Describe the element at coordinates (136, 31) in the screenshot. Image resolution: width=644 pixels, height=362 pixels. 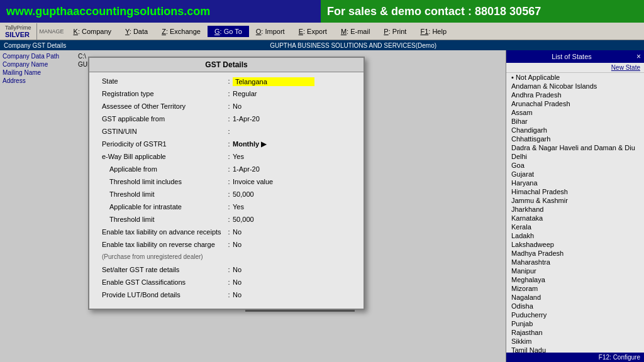
I see `menu-y: Y: Data` at that location.